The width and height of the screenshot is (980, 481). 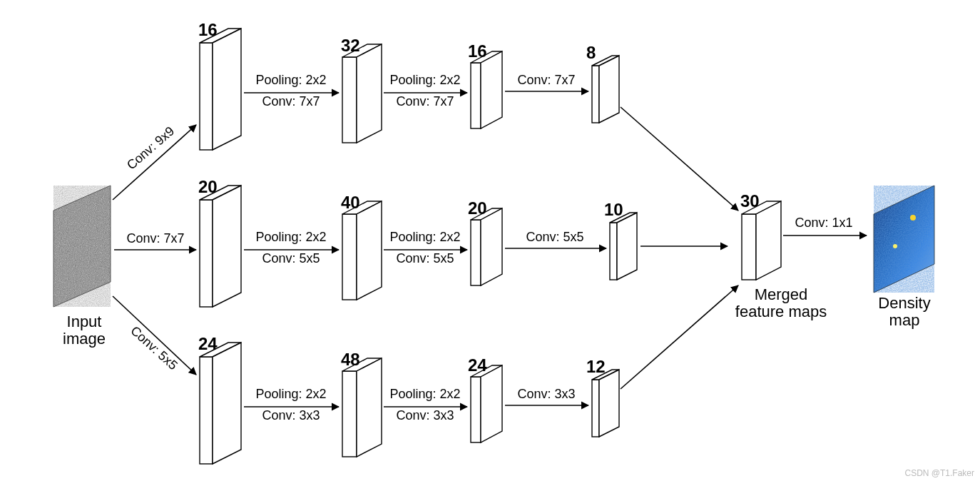 What do you see at coordinates (291, 237) in the screenshot?
I see `r2-op12a: Pooling: 2x2` at bounding box center [291, 237].